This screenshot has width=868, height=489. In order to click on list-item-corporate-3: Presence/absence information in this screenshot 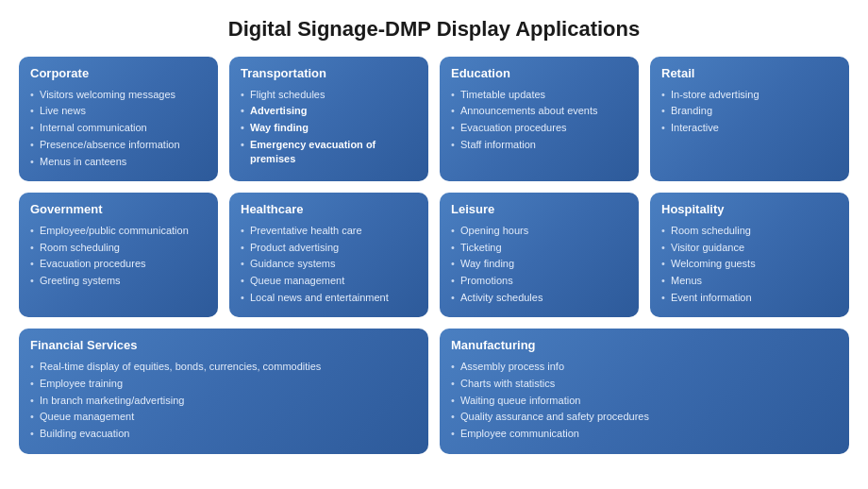, I will do `click(119, 145)`.